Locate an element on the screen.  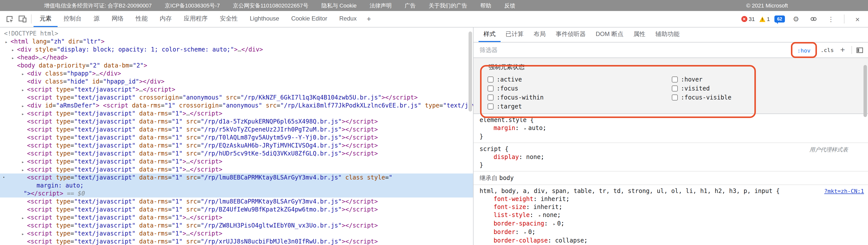
dom-tree-node: ▸<html lang="zh" dir="ltr"> is located at coordinates (237, 41).